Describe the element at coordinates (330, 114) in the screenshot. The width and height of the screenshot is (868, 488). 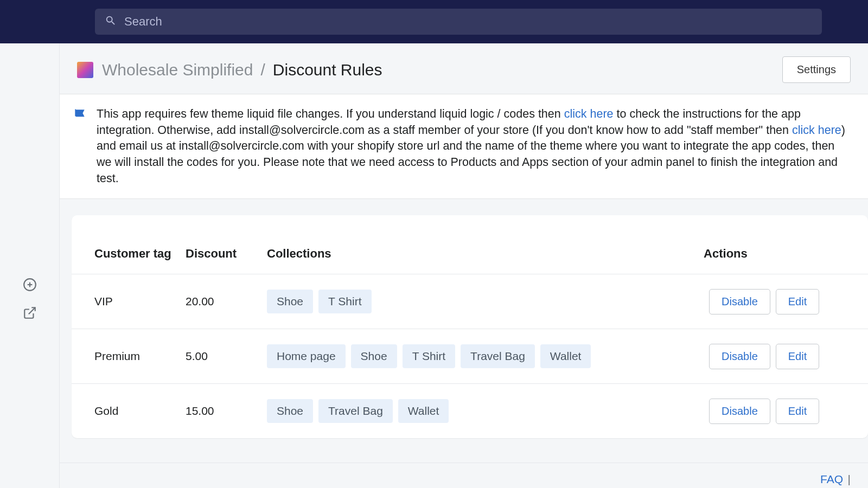
I see `notice-text-1: This app requires few theme liquid file …` at that location.